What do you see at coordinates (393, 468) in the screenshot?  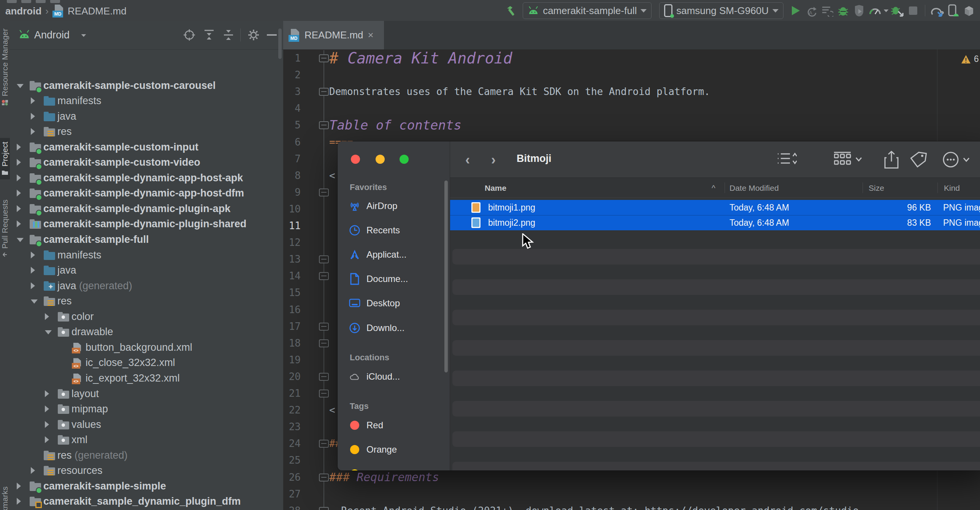 I see `sidebar-tag-yellow: Yellow` at bounding box center [393, 468].